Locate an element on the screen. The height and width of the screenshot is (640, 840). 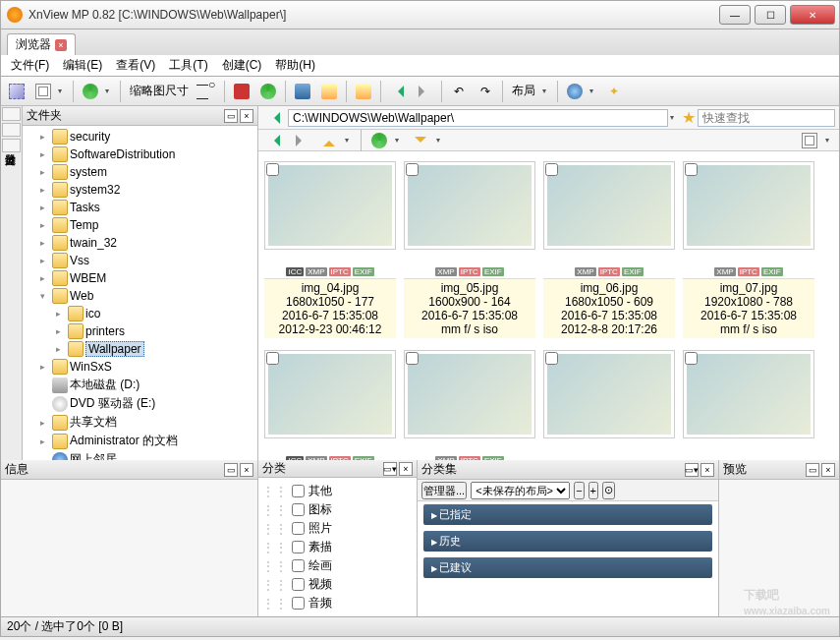
tool-select is located at coordinates (17, 91).